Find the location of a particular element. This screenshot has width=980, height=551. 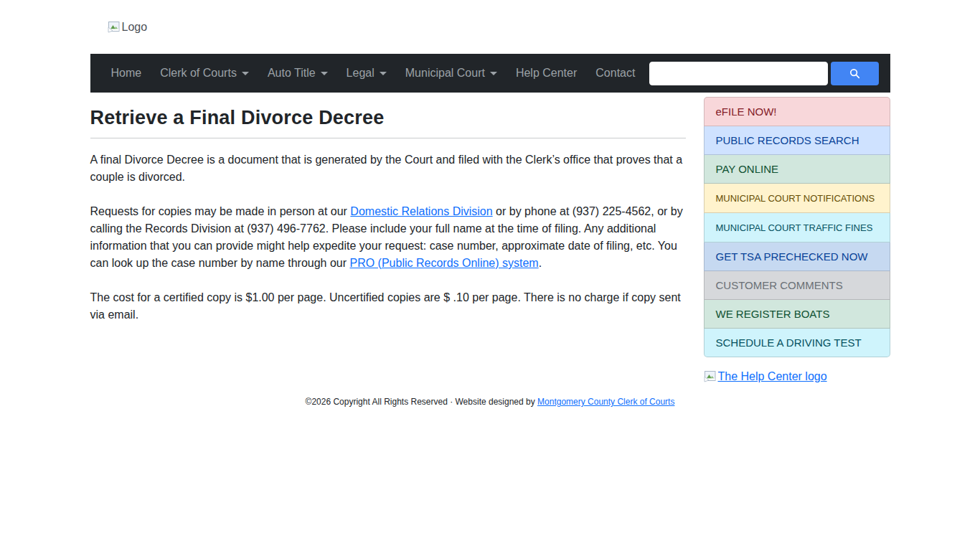

sidebar-quick-links: eFILE NOW!PUBLIC RECORDS SEARCHPAY ONLIN… is located at coordinates (797, 227).